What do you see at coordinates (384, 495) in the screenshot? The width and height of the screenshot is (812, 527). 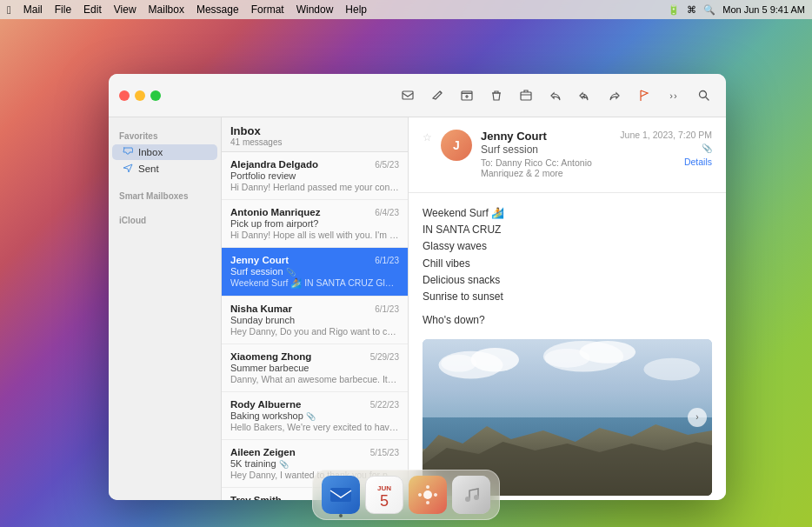 I see `dock-calendar-icon: JUN 5` at bounding box center [384, 495].